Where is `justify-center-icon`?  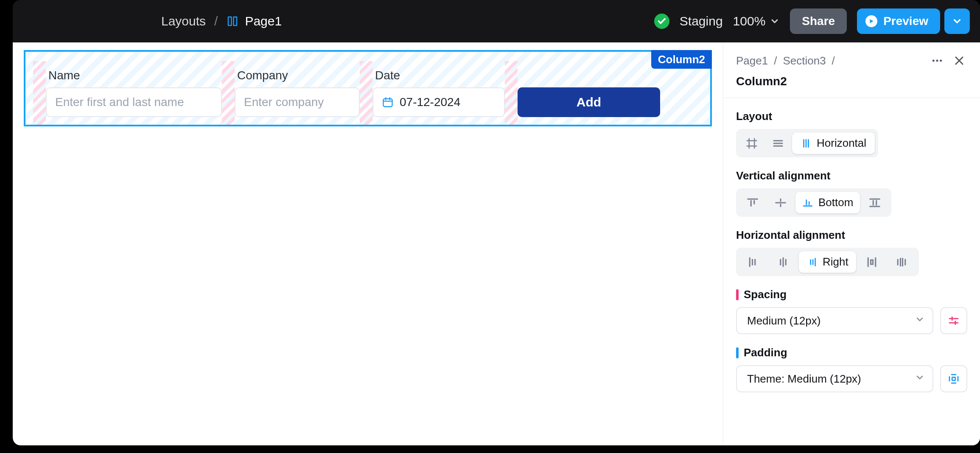
justify-center-icon is located at coordinates (783, 262).